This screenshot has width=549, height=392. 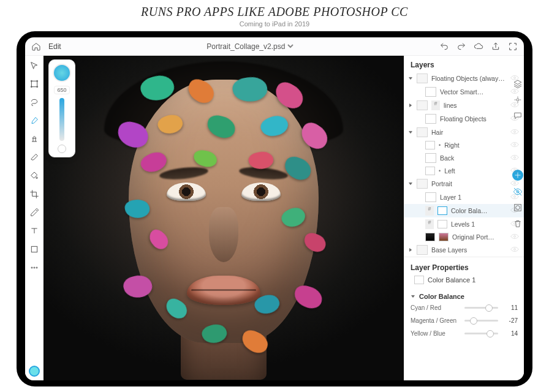 I want to click on brush-tool-icon, so click(x=34, y=121).